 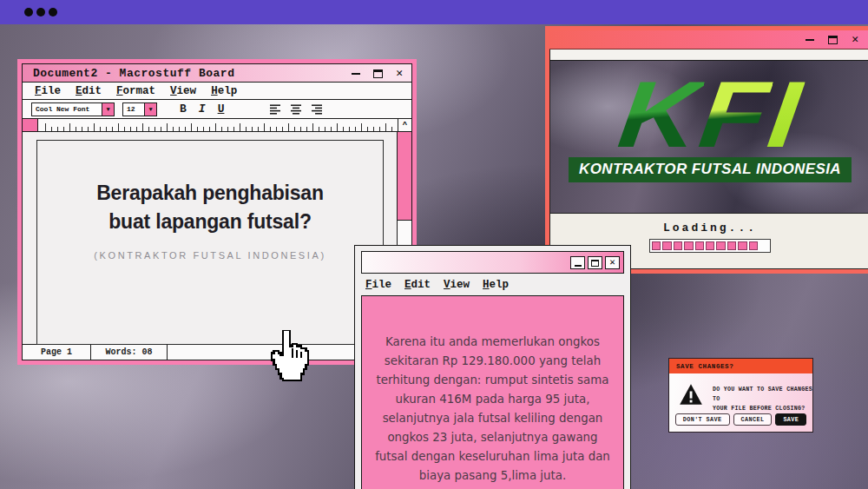 What do you see at coordinates (217, 73) in the screenshot?
I see `document-title-bar: Document2 - Macrostuff Board ✕` at bounding box center [217, 73].